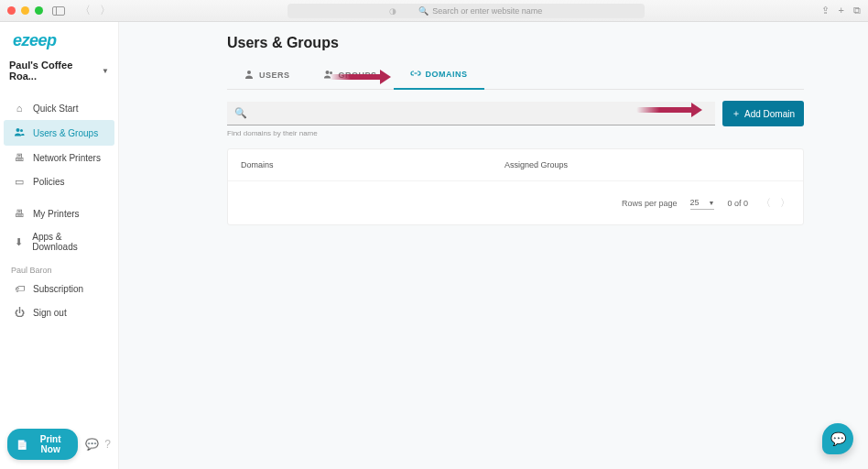  What do you see at coordinates (841, 11) in the screenshot?
I see `new-tab-icon: +` at bounding box center [841, 11].